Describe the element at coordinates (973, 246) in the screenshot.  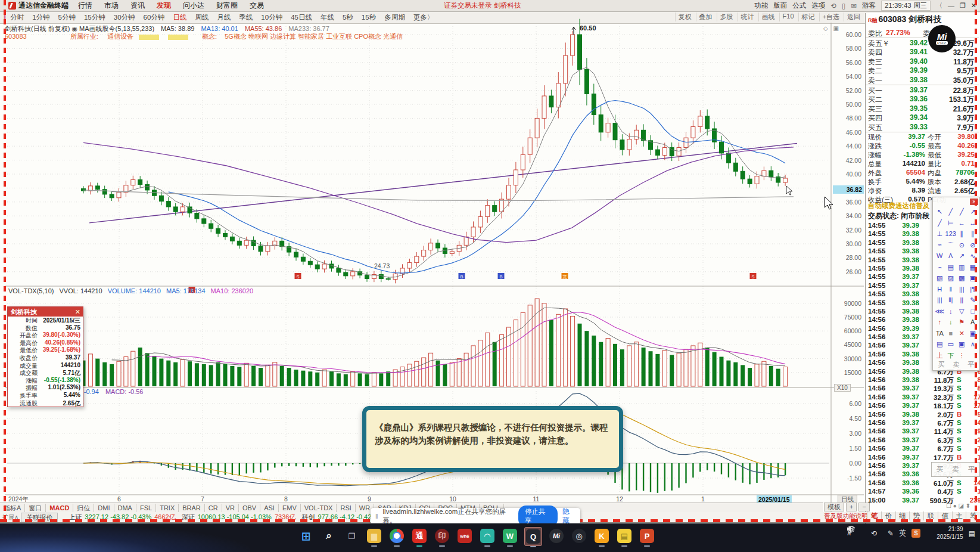
I see `draw-tool-icon: ⊘` at that location.